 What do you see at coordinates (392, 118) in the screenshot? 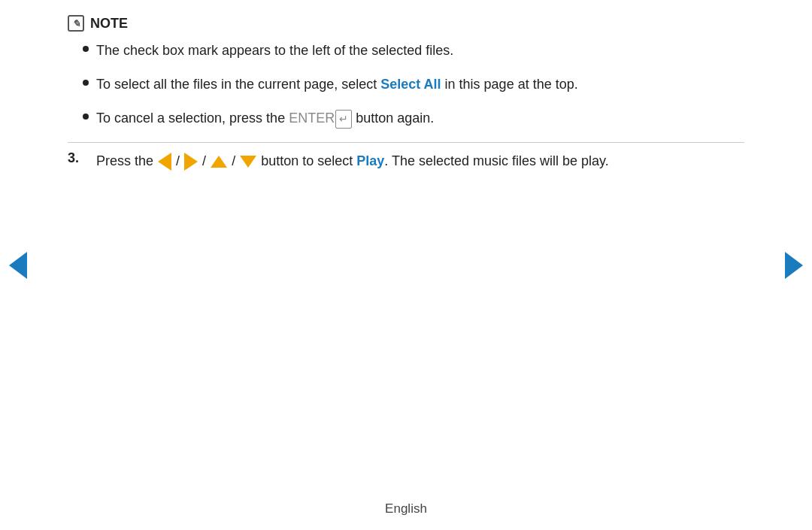
I see `bullet-text-3-after: button again.` at bounding box center [392, 118].